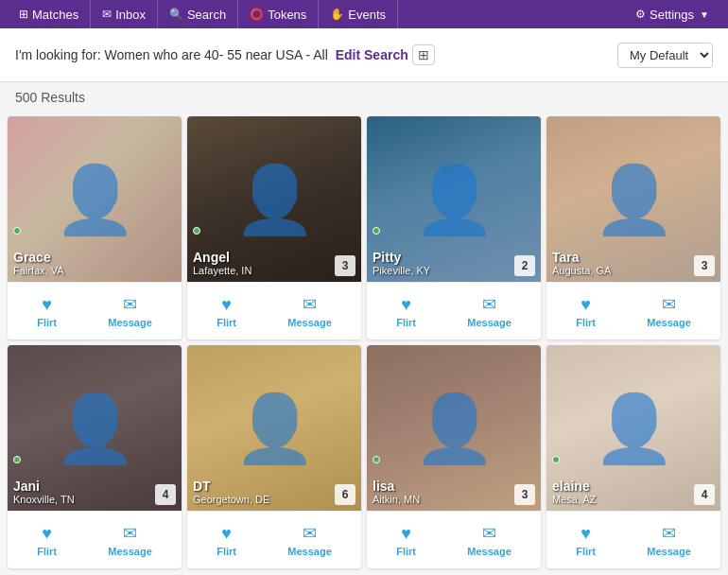 The image size is (728, 575). I want to click on criteria-prefix: I'm looking for: Women who are 40- 55 ne…, so click(172, 55).